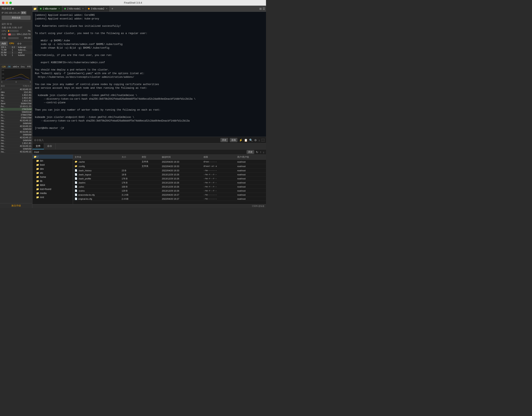 This screenshot has height=416, width=532. What do you see at coordinates (53, 173) in the screenshot?
I see `tree-item: 📁 etc` at bounding box center [53, 173].